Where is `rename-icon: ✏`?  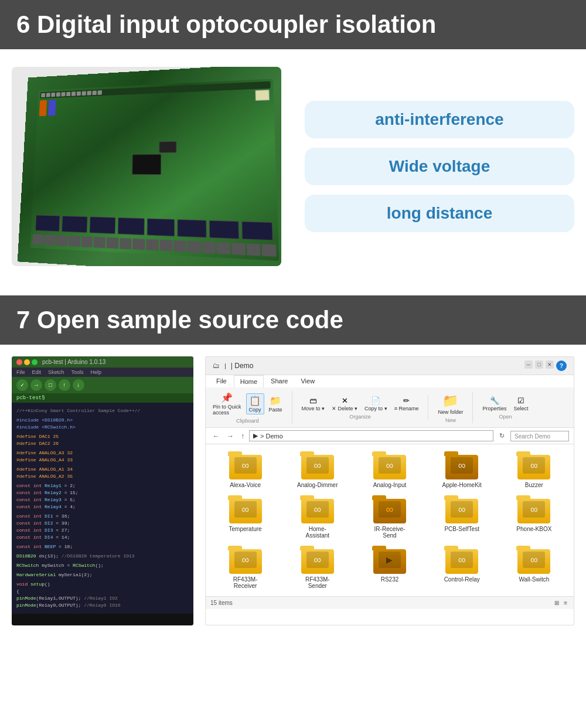 rename-icon: ✏ is located at coordinates (407, 401).